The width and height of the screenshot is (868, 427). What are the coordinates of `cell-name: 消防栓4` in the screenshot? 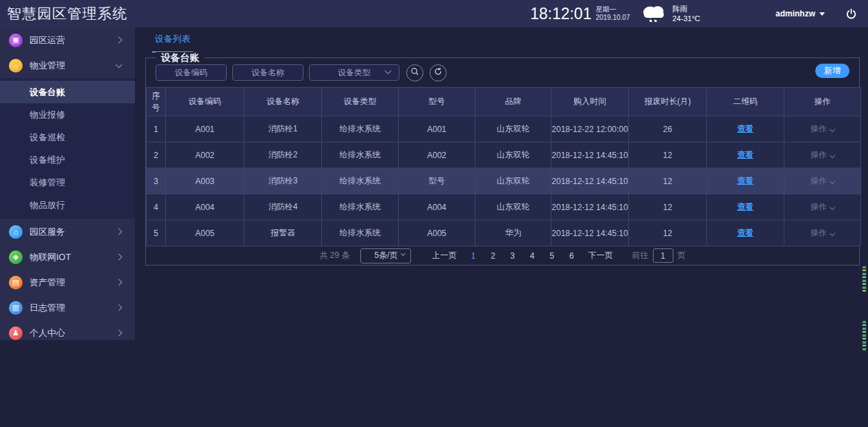 It's located at (284, 207).